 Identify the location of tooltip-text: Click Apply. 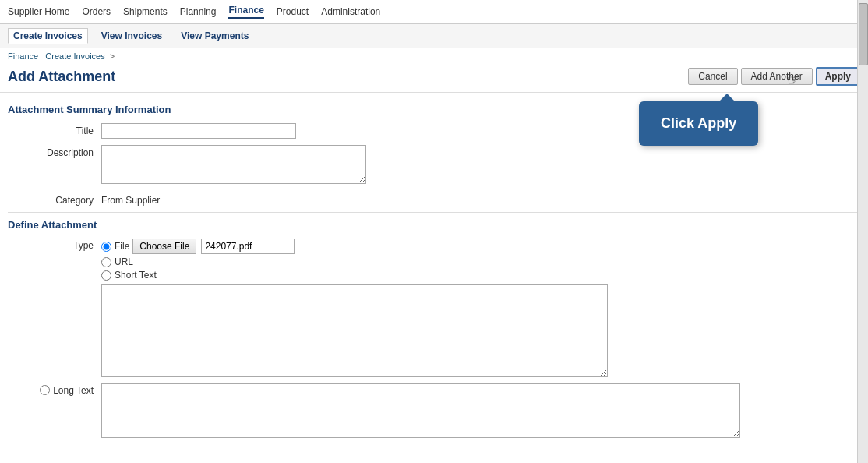
(698, 123).